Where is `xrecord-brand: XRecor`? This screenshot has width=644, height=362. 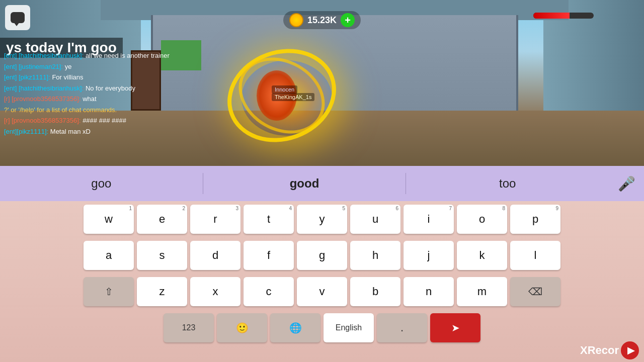 xrecord-brand: XRecor is located at coordinates (600, 350).